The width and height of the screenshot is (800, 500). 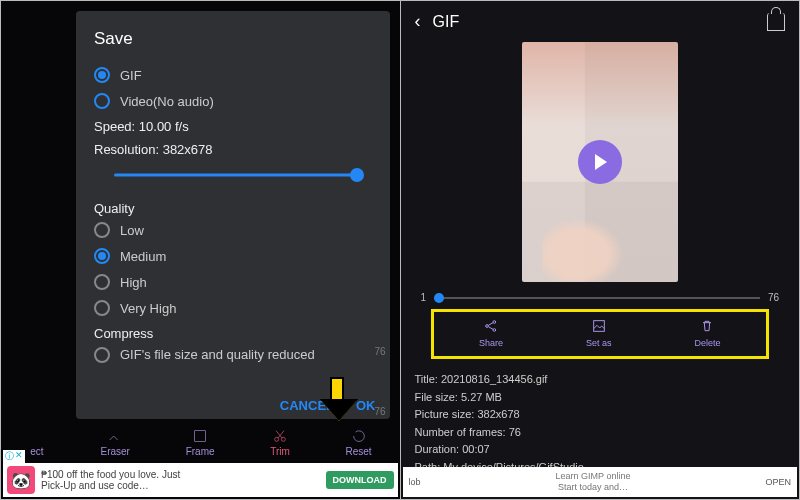 I want to click on quality-veryhigh-label: Very High, so click(x=148, y=308).